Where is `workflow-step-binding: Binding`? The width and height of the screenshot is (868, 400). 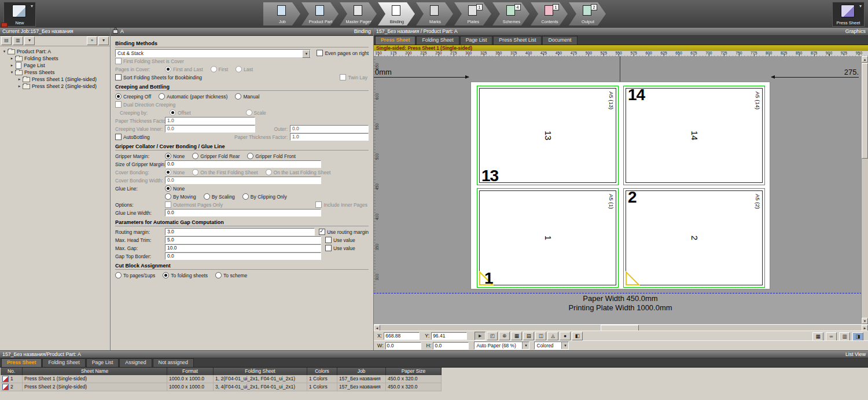 workflow-step-binding: Binding is located at coordinates (396, 14).